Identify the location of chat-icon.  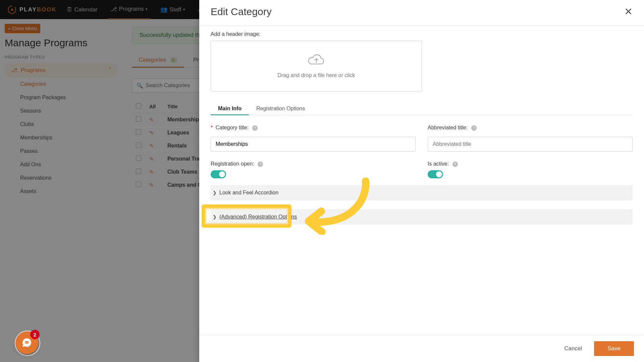
(27, 343).